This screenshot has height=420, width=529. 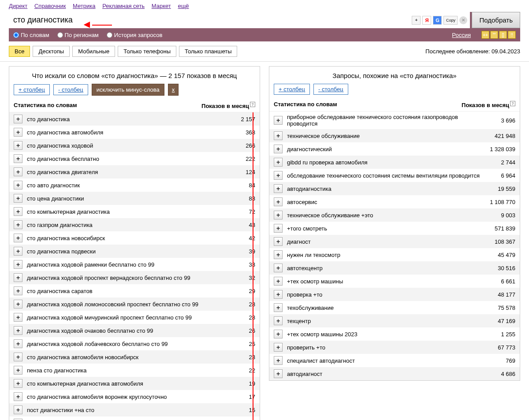 What do you see at coordinates (123, 264) in the screenshot?
I see `keyword-text: диагностика ходовой раменки бесплатно ст…` at bounding box center [123, 264].